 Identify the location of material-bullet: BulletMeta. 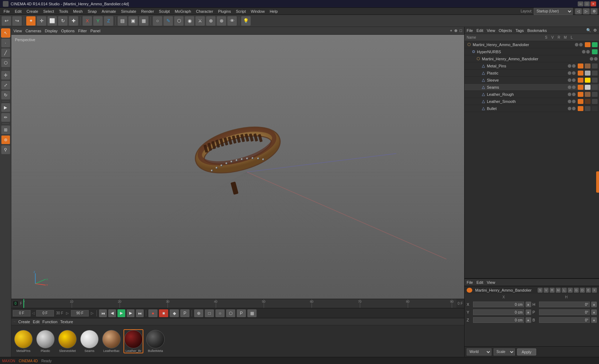
(155, 341).